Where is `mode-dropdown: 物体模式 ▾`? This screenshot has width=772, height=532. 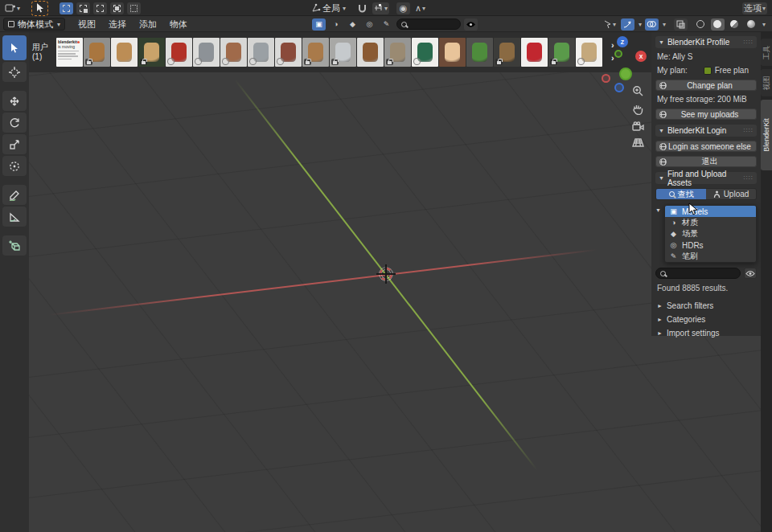
mode-dropdown: 物体模式 ▾ is located at coordinates (34, 24).